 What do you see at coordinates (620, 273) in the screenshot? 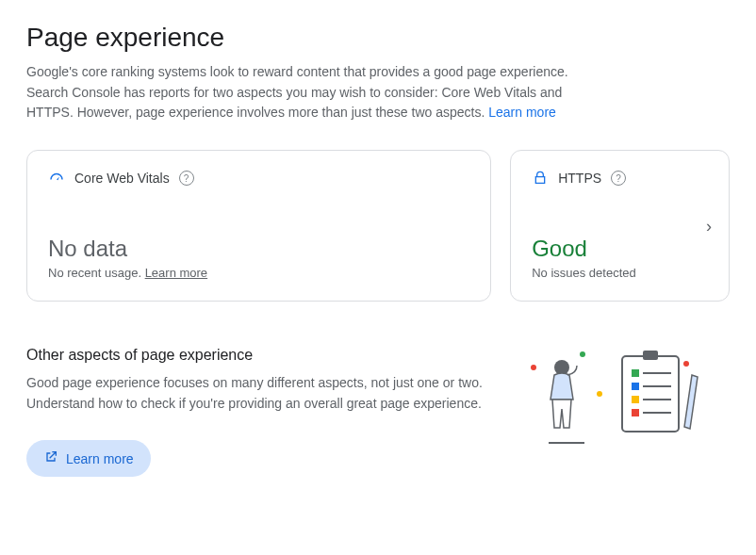
I see `https-subtext: No issues detected` at bounding box center [620, 273].